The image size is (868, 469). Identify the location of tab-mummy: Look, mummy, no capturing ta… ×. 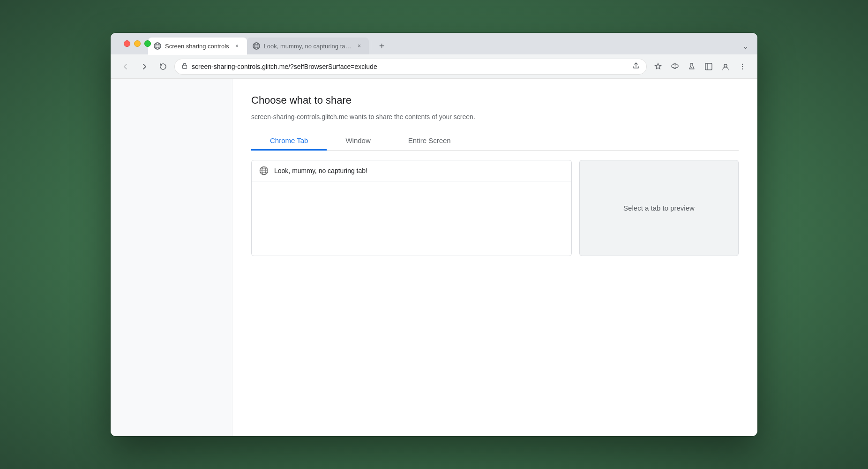
(308, 46).